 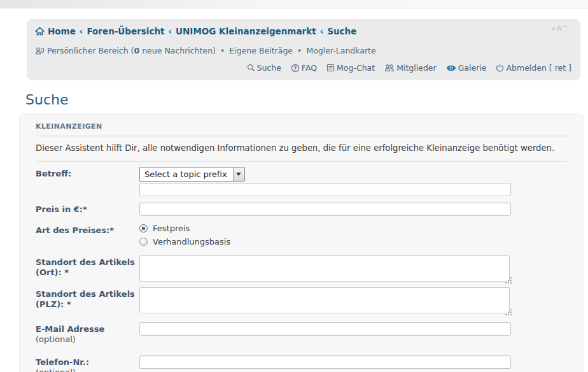 I want to click on field-row-preis: Preis in €:*, so click(x=302, y=209).